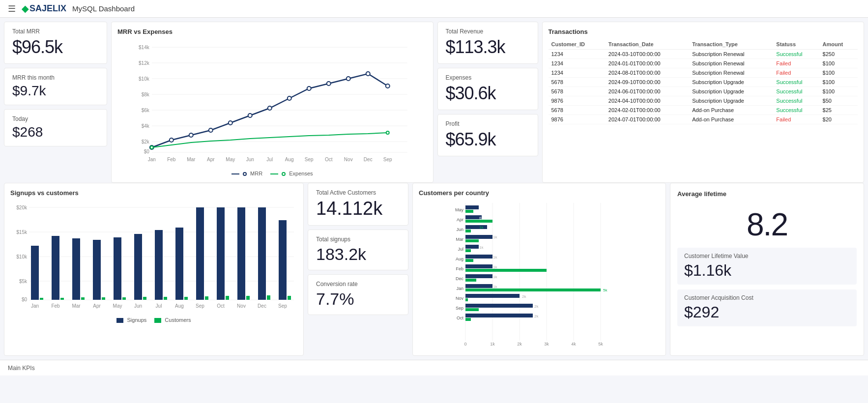  I want to click on svg-text: Feb, so click(460, 269).